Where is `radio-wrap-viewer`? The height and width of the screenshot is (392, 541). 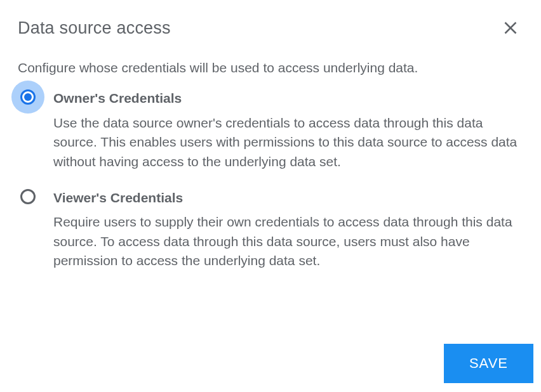 radio-wrap-viewer is located at coordinates (36, 197).